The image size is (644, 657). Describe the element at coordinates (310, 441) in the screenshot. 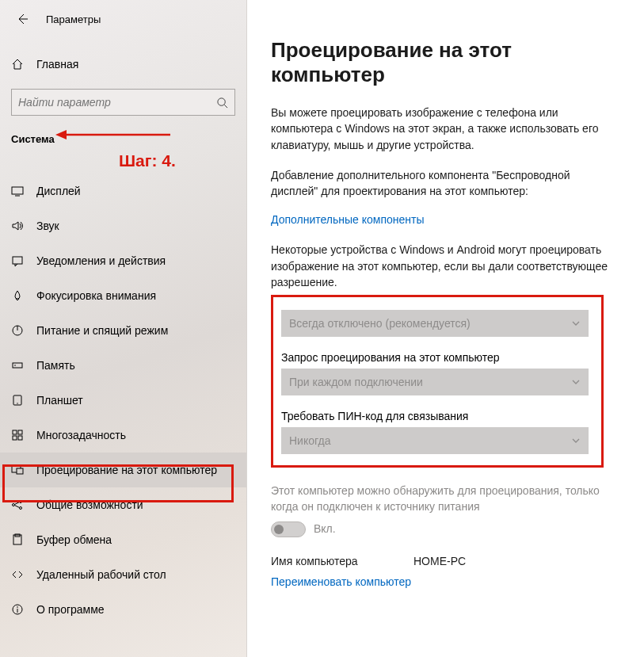

I see `dropdown-value: Никогда` at that location.